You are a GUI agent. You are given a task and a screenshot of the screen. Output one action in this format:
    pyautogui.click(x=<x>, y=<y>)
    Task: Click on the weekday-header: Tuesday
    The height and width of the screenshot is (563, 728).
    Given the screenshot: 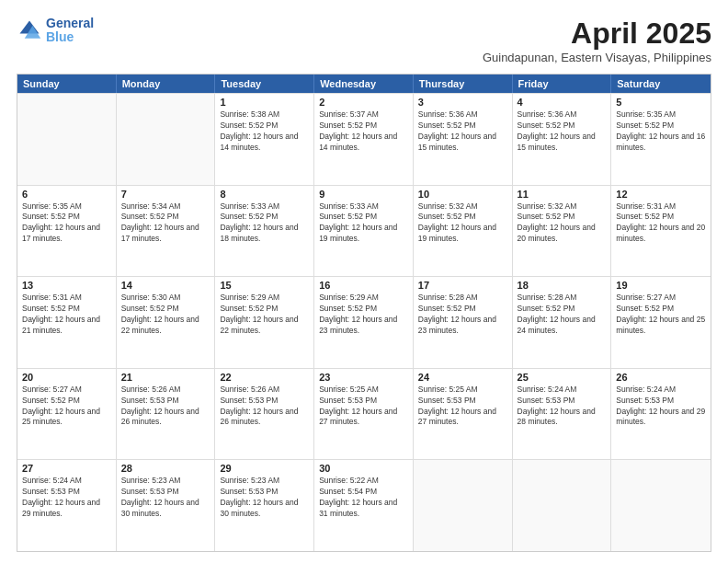 What is the action you would take?
    pyautogui.click(x=265, y=84)
    